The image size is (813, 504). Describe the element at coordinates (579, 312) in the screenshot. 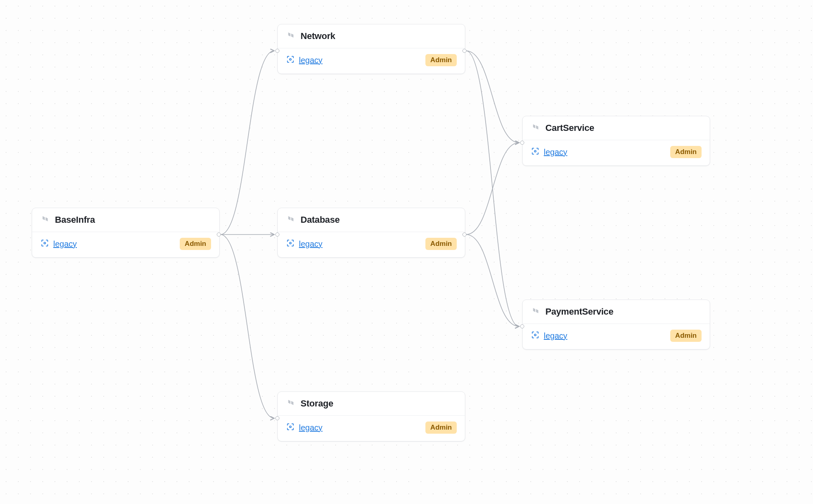

I see `node-title: PaymentService` at that location.